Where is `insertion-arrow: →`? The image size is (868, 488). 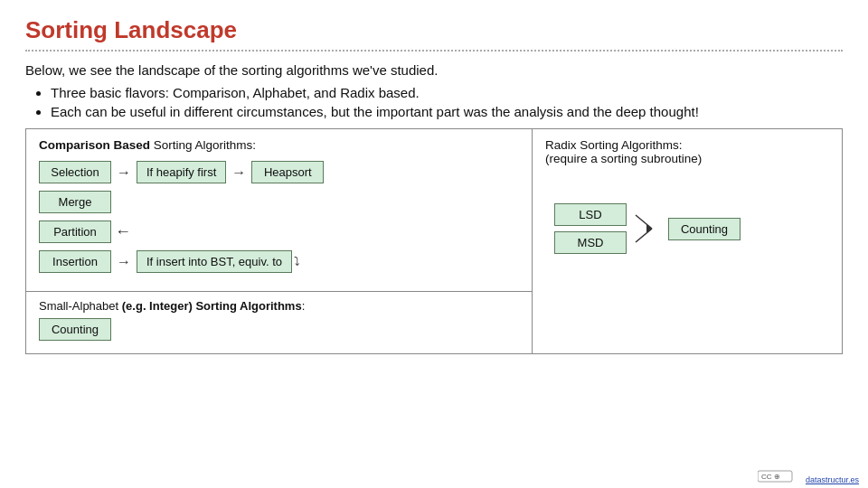 insertion-arrow: → is located at coordinates (124, 262).